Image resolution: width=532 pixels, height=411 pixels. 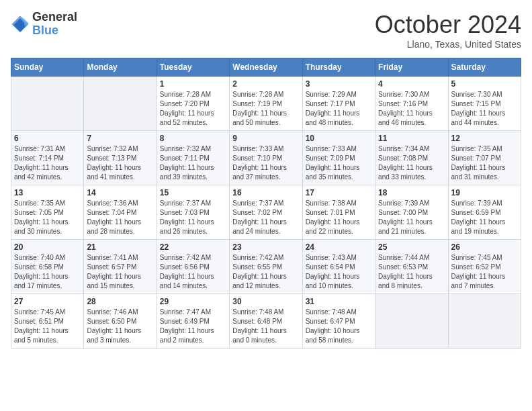 What do you see at coordinates (411, 138) in the screenshot?
I see `day-number: 11` at bounding box center [411, 138].